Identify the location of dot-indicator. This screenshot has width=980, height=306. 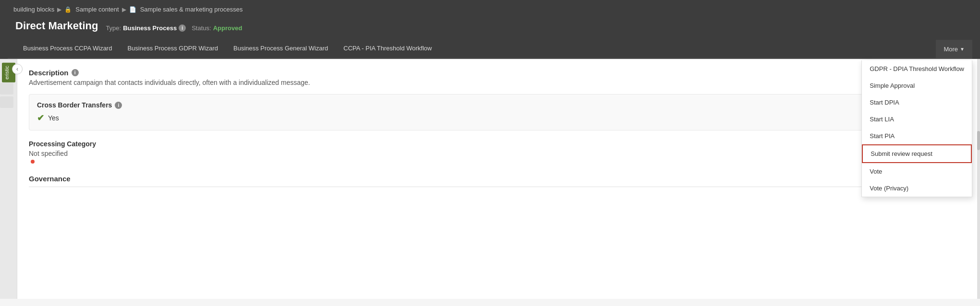
(33, 162).